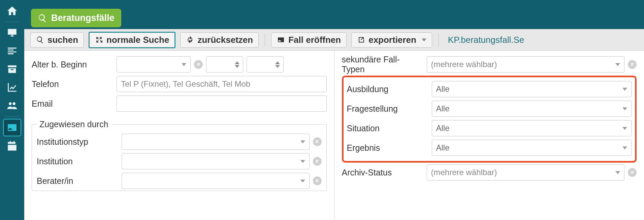 The image size is (644, 220). I want to click on assigned-by-fieldset: Zugewiesen durch Institutionstyp Institu…, so click(179, 155).